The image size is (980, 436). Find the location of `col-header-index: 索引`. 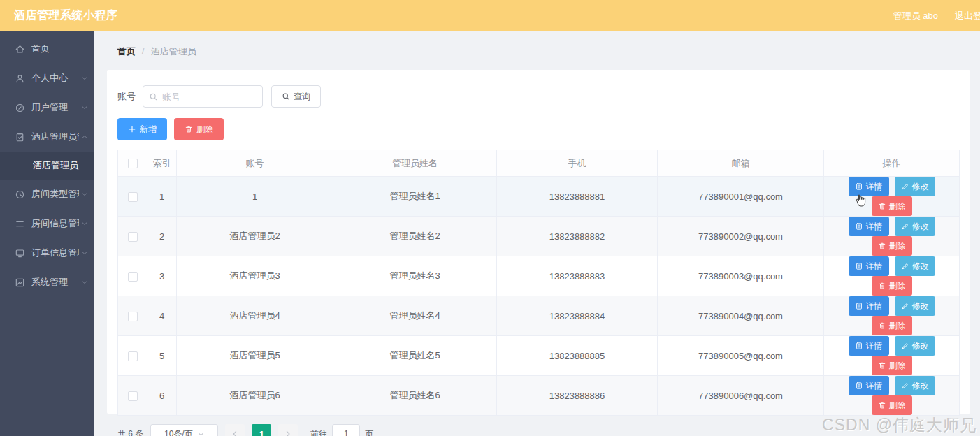

col-header-index: 索引 is located at coordinates (162, 164).